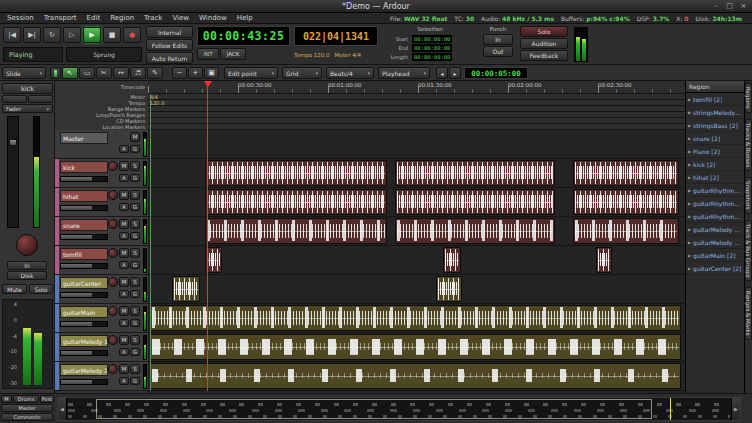  What do you see at coordinates (56, 73) in the screenshot?
I see `smart-mode-button` at bounding box center [56, 73].